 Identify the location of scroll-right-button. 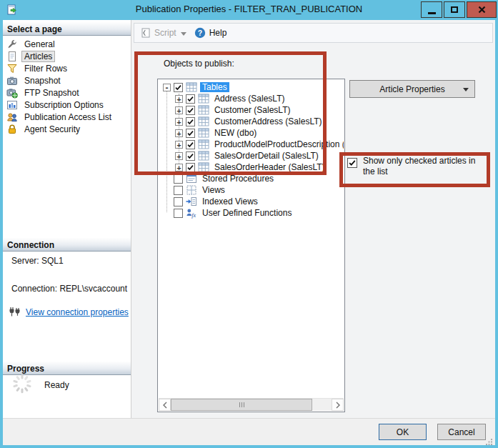
(337, 404).